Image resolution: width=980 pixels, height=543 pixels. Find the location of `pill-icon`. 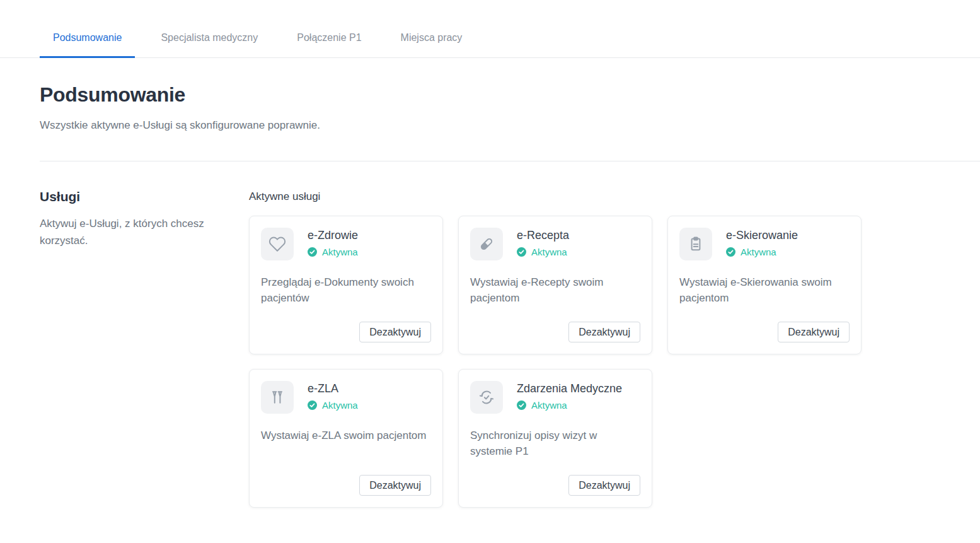

pill-icon is located at coordinates (487, 244).